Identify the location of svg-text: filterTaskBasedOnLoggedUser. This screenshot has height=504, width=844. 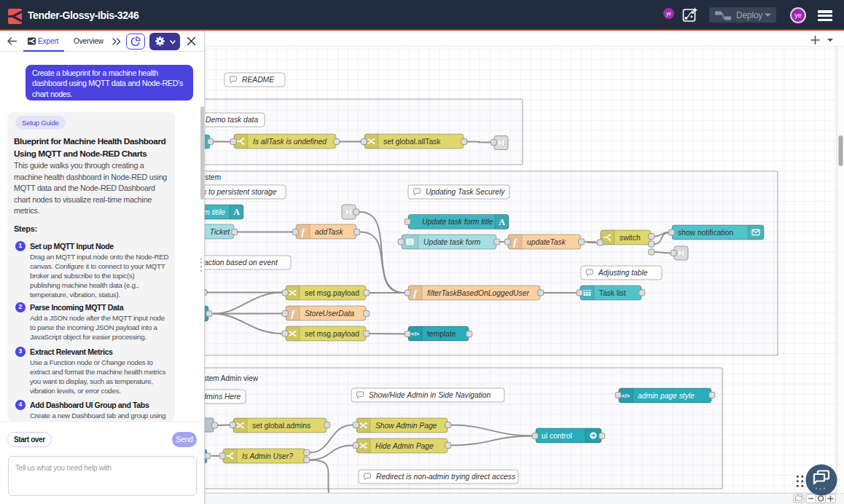
(478, 293).